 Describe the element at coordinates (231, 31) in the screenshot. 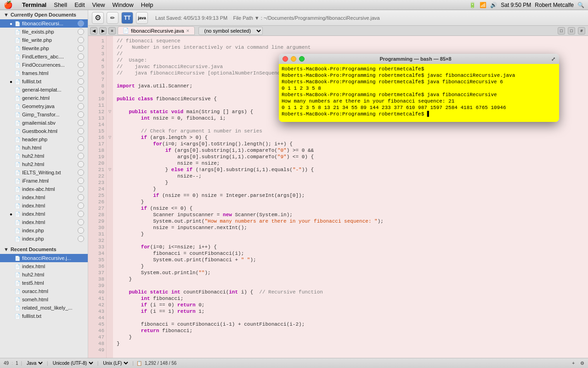

I see `symbol-selector: (no symbol selected)` at that location.